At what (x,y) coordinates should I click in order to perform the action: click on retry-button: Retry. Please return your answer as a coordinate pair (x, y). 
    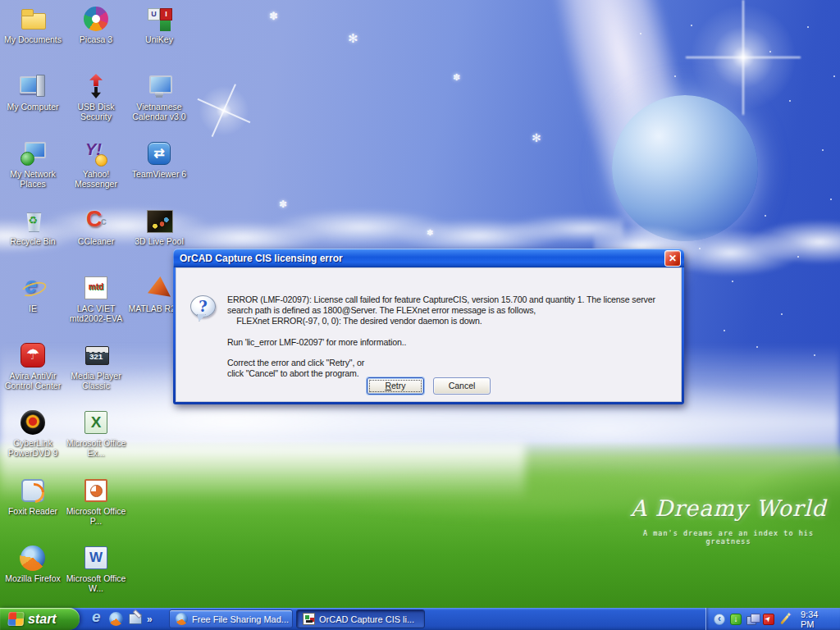
    Looking at the image, I should click on (395, 386).